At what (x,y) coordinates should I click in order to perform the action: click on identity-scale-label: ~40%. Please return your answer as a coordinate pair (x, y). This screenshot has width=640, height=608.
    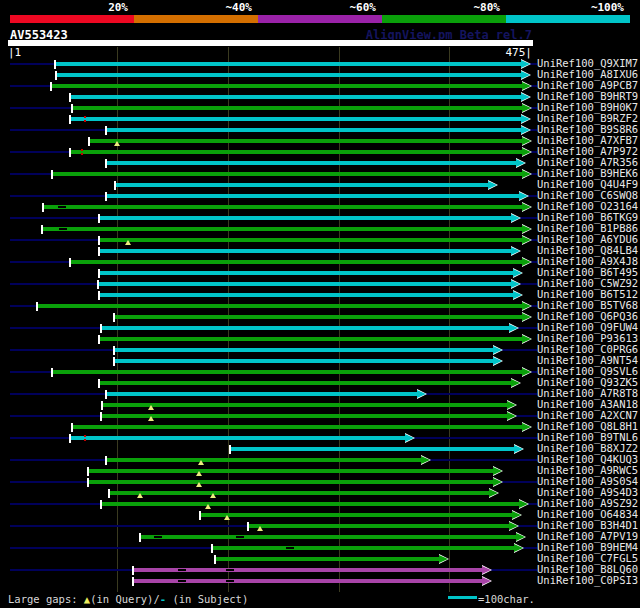
    Looking at the image, I should click on (190, 8).